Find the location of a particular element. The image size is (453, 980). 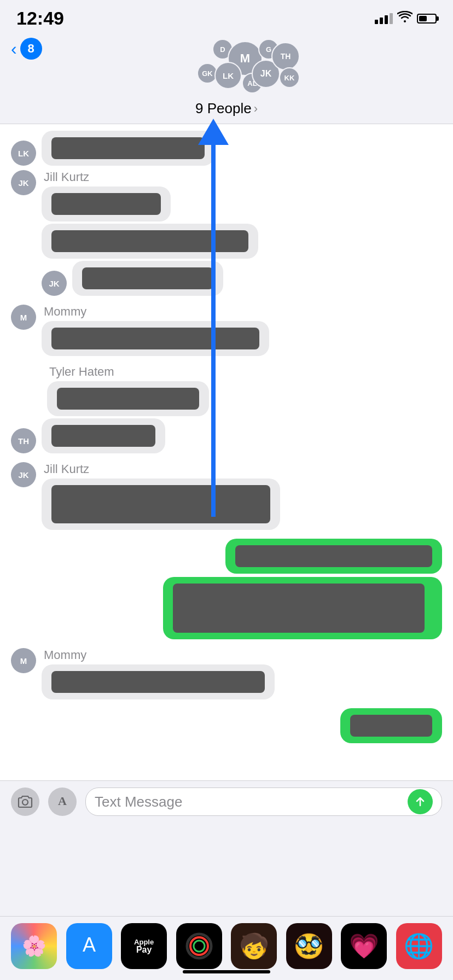

status-time: 12:49 is located at coordinates (40, 19).